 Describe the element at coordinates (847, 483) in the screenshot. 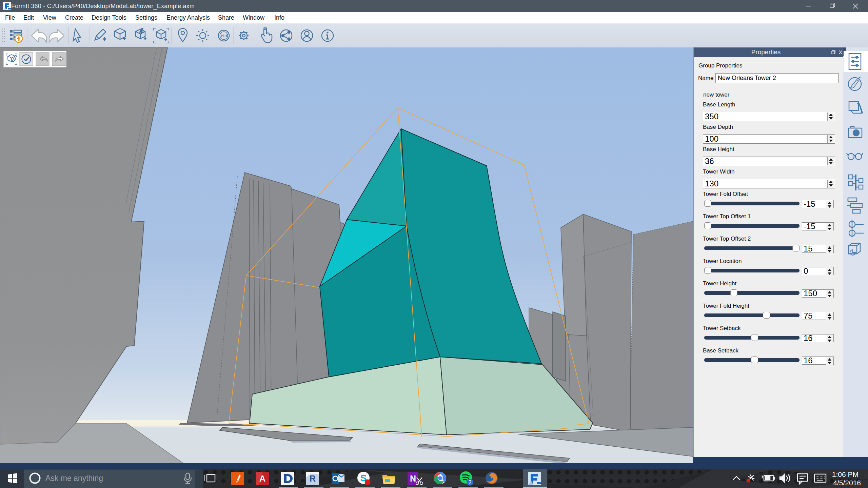

I see `svg-text: 4/5/2016` at that location.